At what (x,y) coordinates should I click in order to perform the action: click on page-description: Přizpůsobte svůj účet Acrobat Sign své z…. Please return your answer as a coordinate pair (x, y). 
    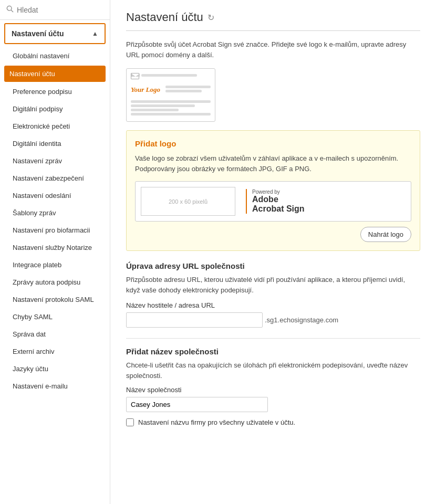
    Looking at the image, I should click on (273, 49).